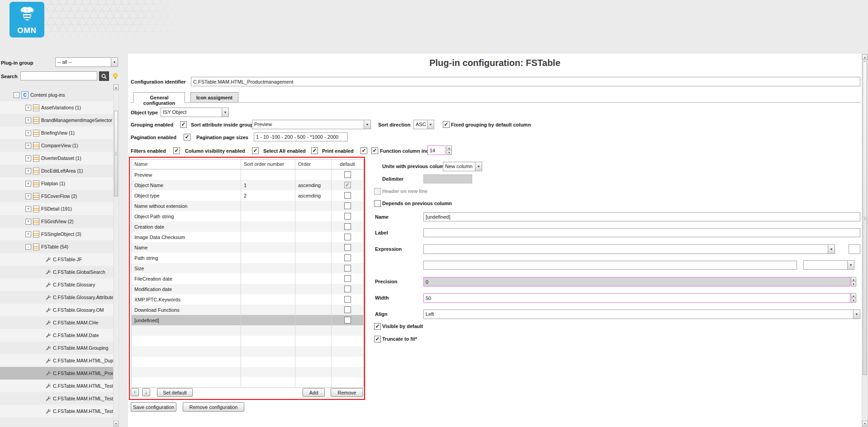  Describe the element at coordinates (865, 218) in the screenshot. I see `main-scrollbar-thumb` at that location.